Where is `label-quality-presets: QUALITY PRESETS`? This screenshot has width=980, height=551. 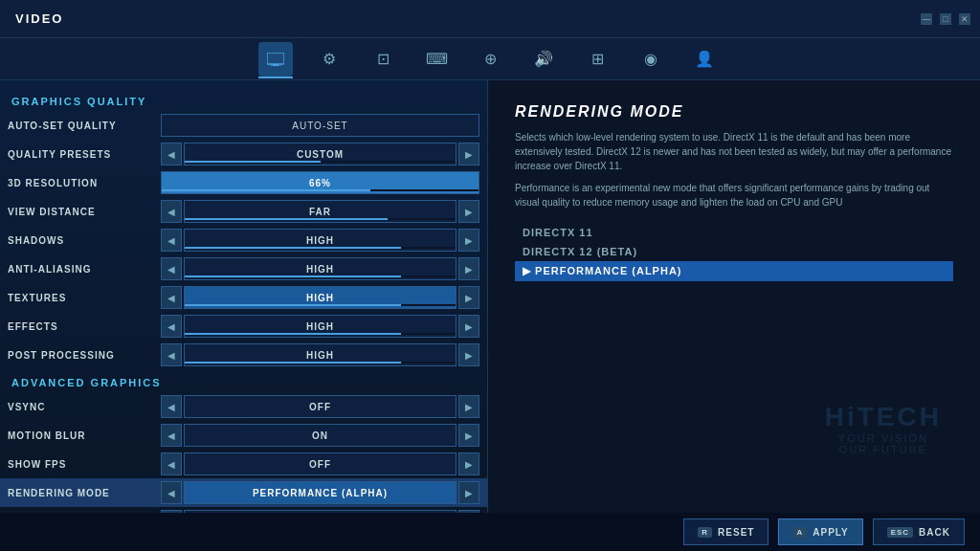 label-quality-presets: QUALITY PRESETS is located at coordinates (84, 155).